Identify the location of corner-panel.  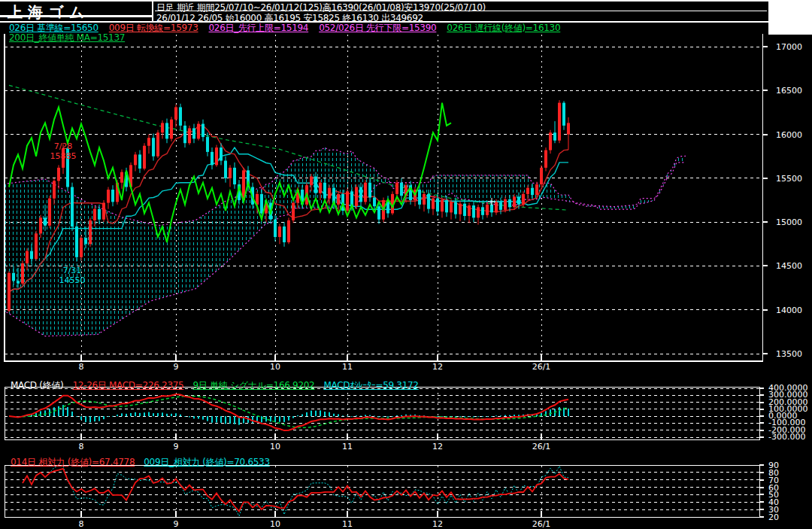
(790, 17).